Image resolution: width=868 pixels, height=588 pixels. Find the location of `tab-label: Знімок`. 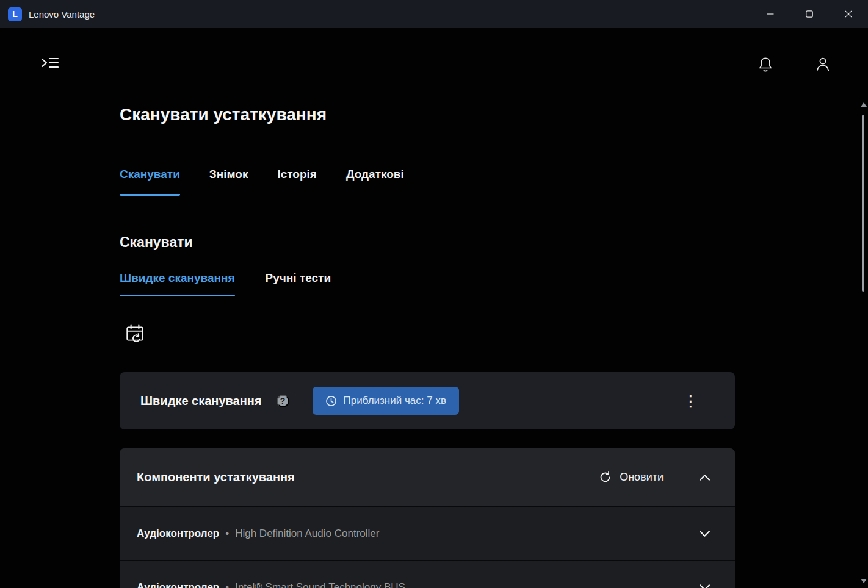

tab-label: Знімок is located at coordinates (229, 174).